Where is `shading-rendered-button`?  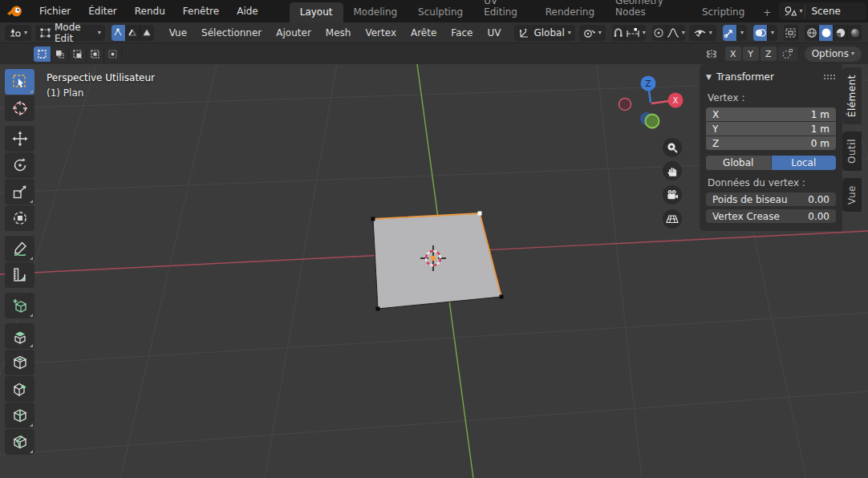 shading-rendered-button is located at coordinates (855, 33).